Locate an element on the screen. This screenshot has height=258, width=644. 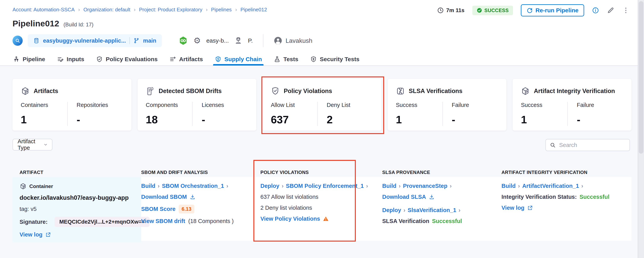
supply-chain-shield-icon is located at coordinates (218, 60).